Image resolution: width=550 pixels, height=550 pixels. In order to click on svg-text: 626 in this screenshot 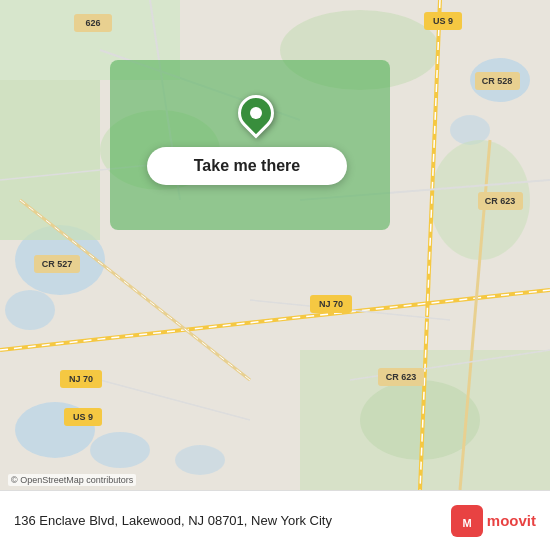, I will do `click(92, 23)`.